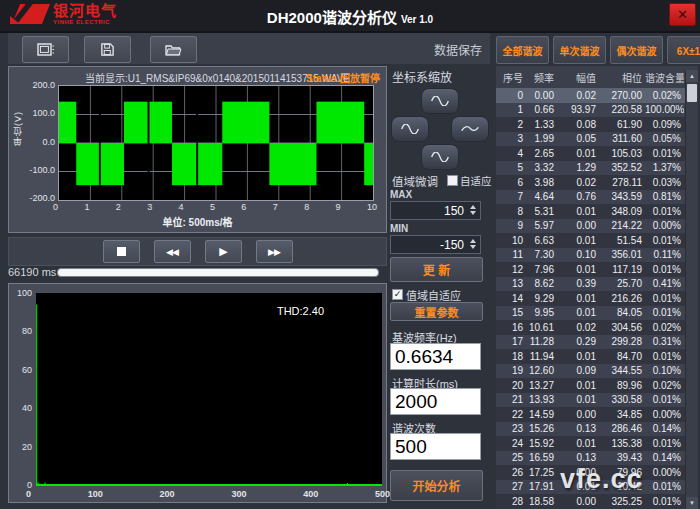  What do you see at coordinates (591, 270) in the screenshot?
I see `table-row: 127.960.01117.190.01%` at bounding box center [591, 270].